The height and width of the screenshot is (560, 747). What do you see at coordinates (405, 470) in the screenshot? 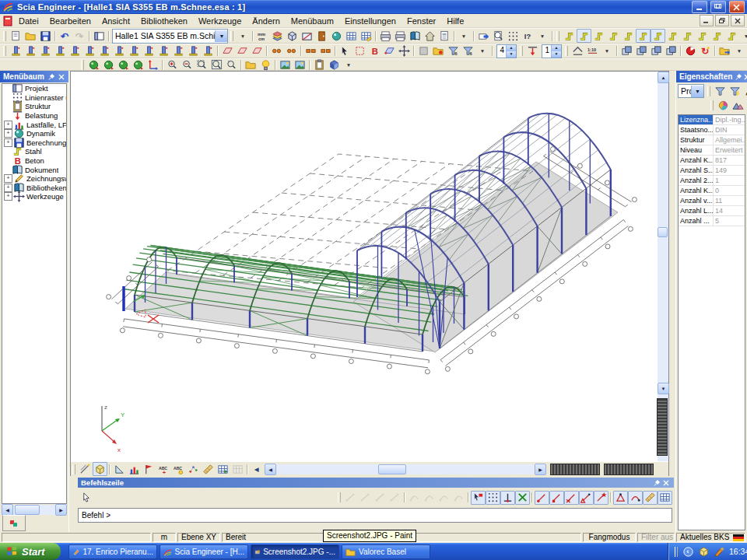
I see `viewport-horizontal-scrollbar` at bounding box center [405, 470].